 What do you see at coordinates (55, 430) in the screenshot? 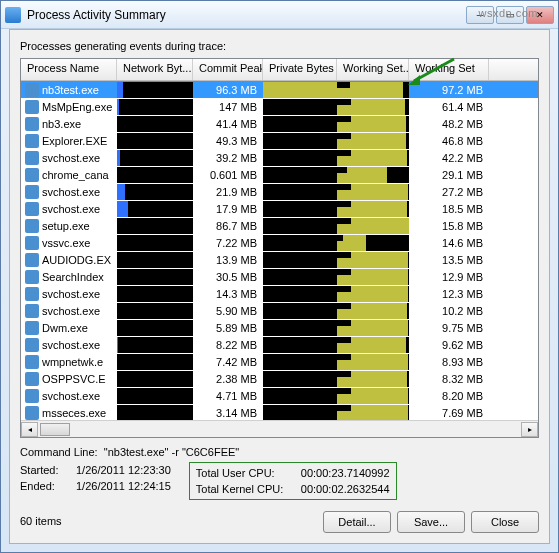
I see `scroll-thumb` at bounding box center [55, 430].